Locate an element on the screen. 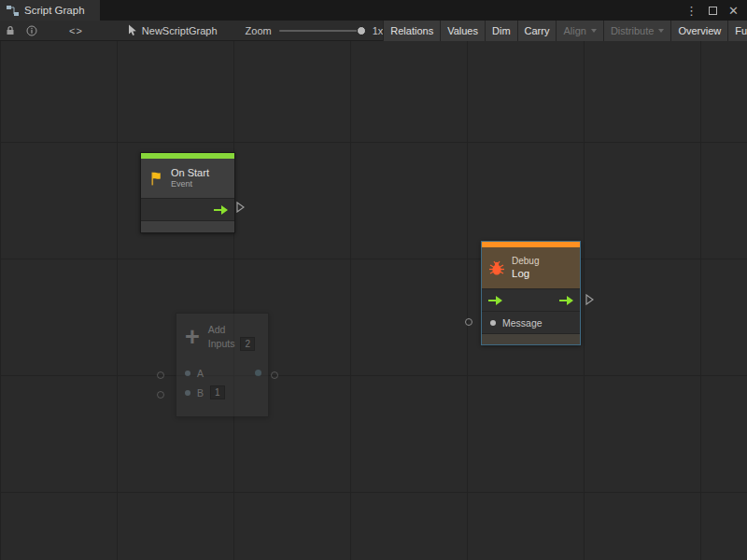 The image size is (747, 560). relations-button: Relations is located at coordinates (411, 31).